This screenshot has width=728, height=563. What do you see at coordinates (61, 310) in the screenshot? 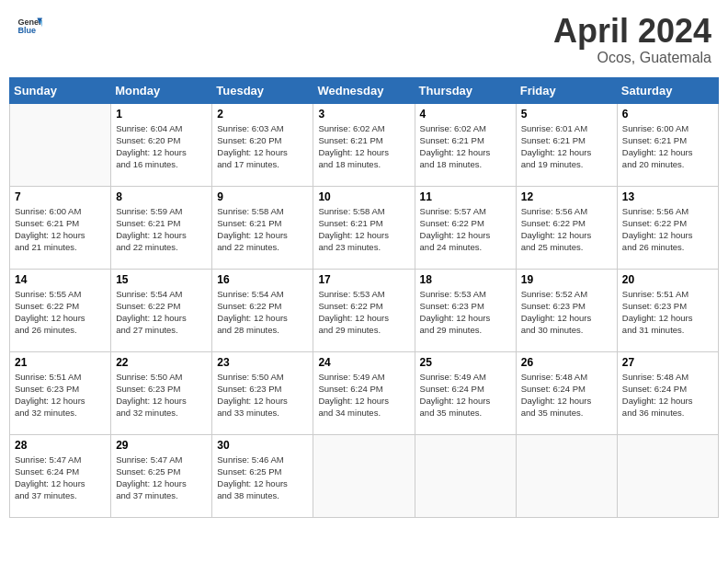
I see `calendar-cell: 14Sunrise: 5:55 AM Sunset: 6:22 PM Dayli…` at bounding box center [61, 310].